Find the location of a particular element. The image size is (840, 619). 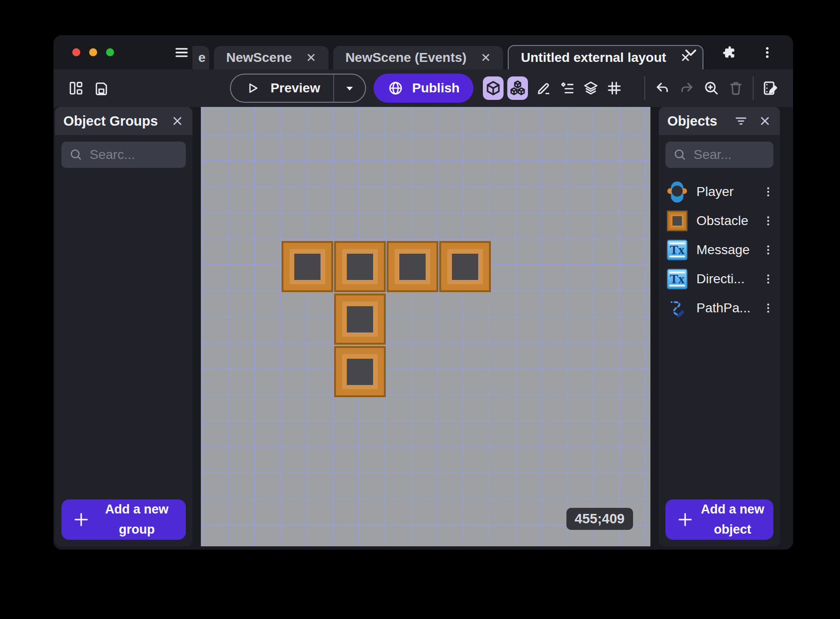

object-row-message: Tx Message is located at coordinates (719, 250).